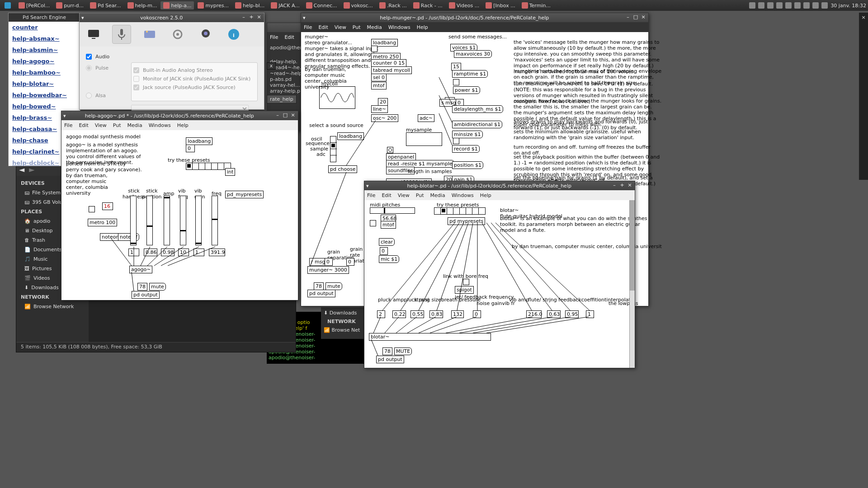 The height and width of the screenshot is (488, 868). I want to click on search-item: help-blotar~, so click(44, 84).